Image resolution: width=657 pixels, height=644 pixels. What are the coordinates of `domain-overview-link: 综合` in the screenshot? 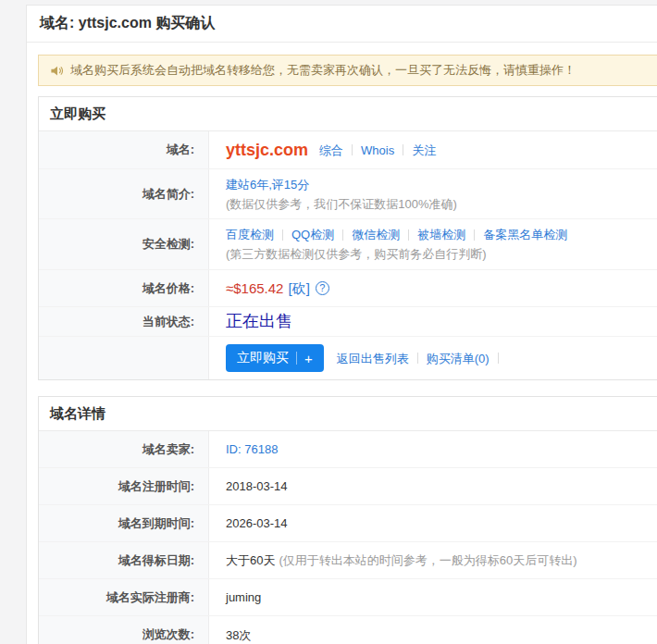 It's located at (331, 150).